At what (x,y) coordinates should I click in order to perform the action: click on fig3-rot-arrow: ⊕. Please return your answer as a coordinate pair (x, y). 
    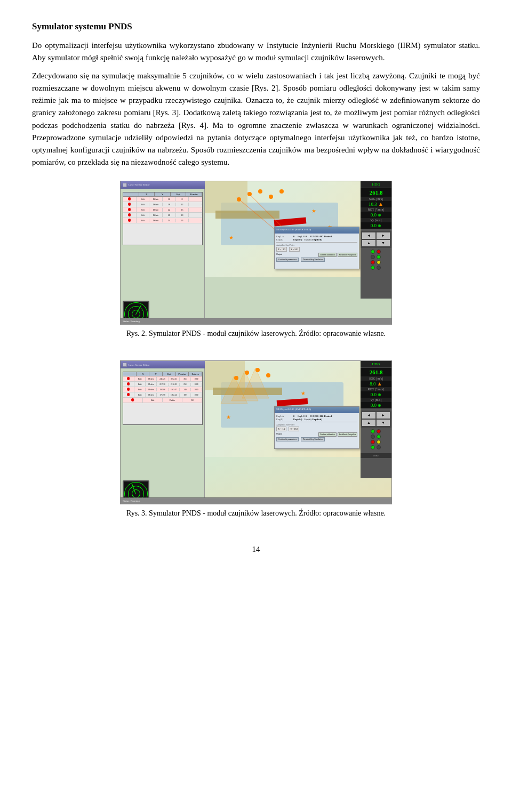
    Looking at the image, I should click on (380, 395).